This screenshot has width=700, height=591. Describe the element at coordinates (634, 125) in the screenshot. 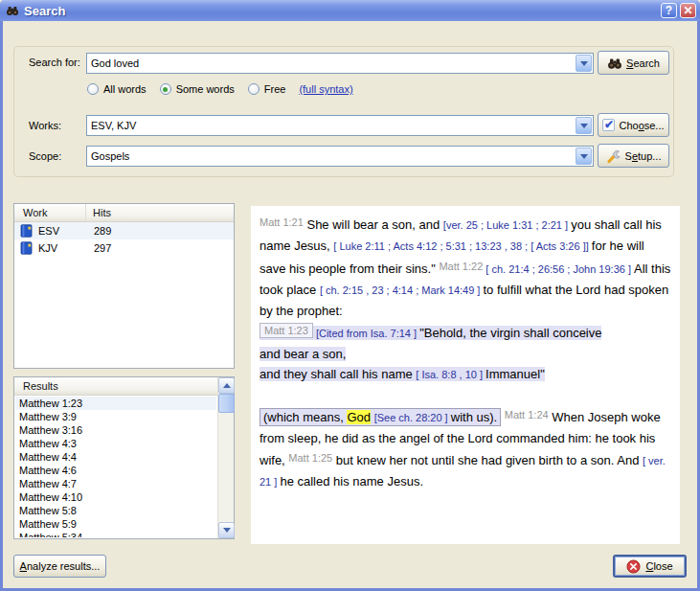

I see `choose-works-button: ✔ Choose...` at that location.